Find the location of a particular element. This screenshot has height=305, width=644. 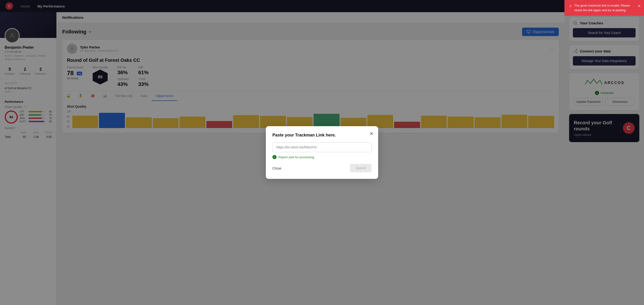

modal-close-button: Close is located at coordinates (277, 168).